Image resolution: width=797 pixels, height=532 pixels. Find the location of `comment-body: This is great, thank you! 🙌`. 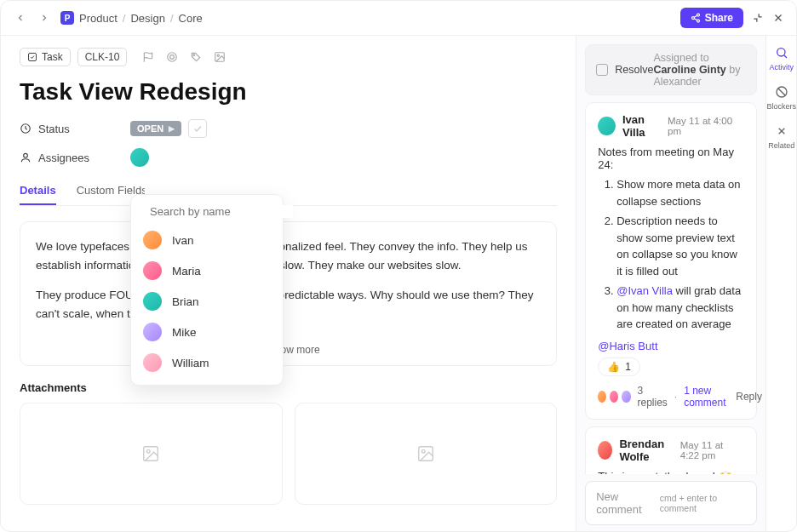

comment-body: This is great, thank you! 🙌 is located at coordinates (671, 472).